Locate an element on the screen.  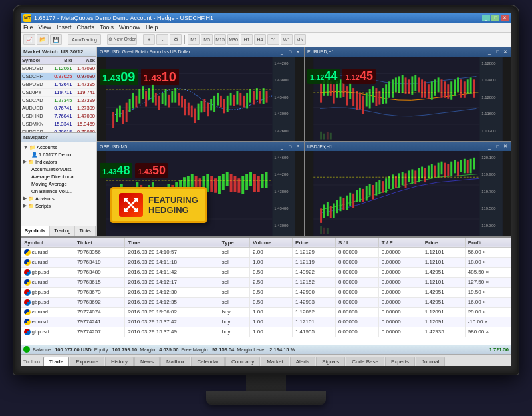
menu-help: Help is located at coordinates (152, 27).